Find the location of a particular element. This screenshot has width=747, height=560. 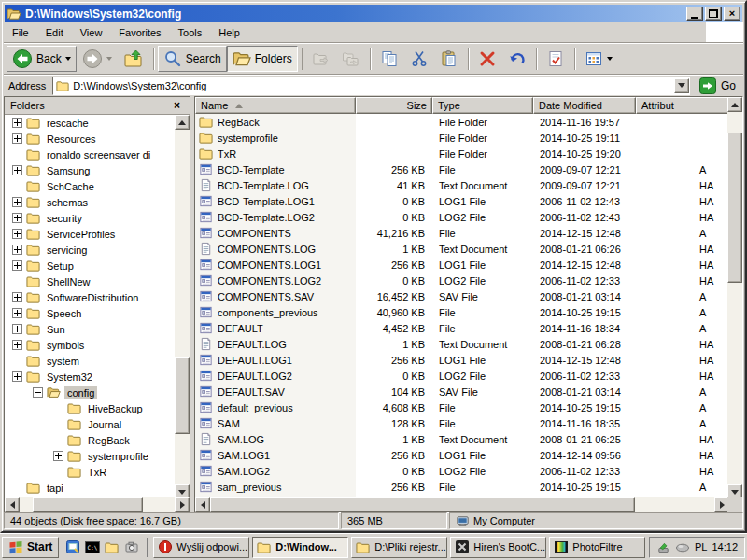

menu-view: View is located at coordinates (92, 32).